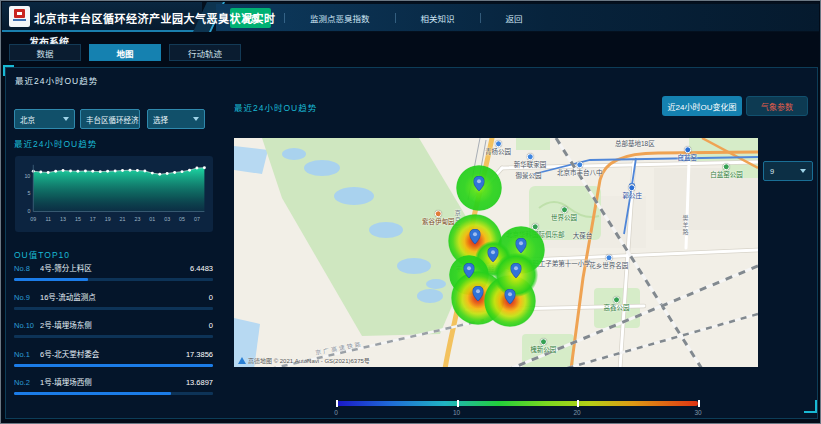 Image resolution: width=821 pixels, height=424 pixels. I want to click on amap-logo-icon, so click(242, 360).